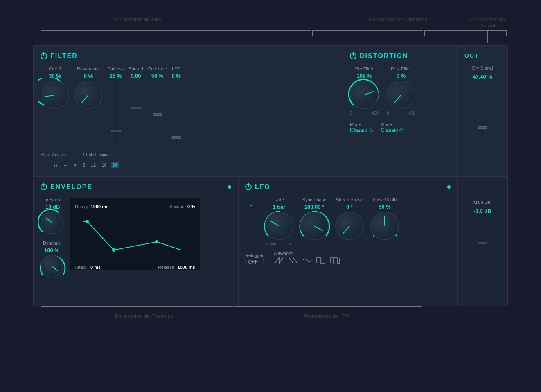 Image resolution: width=541 pixels, height=392 pixels. I want to click on post-filter-knob, so click(401, 95).